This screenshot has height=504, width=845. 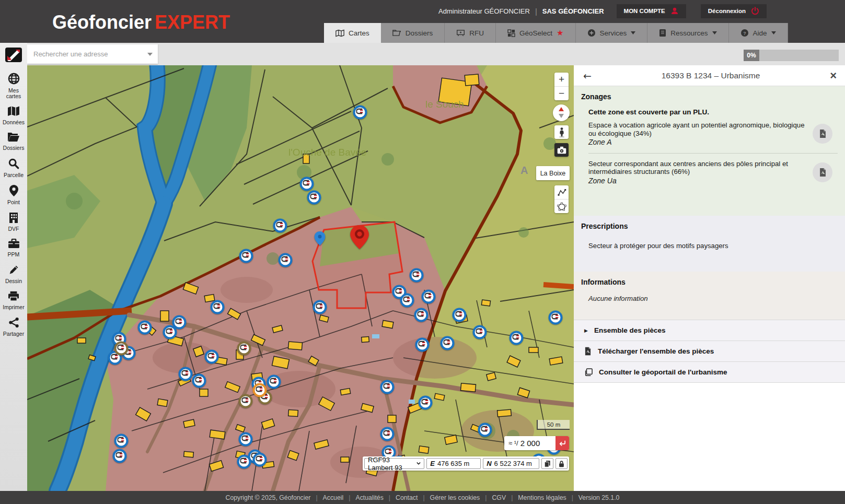 I want to click on grid-icon, so click(x=511, y=33).